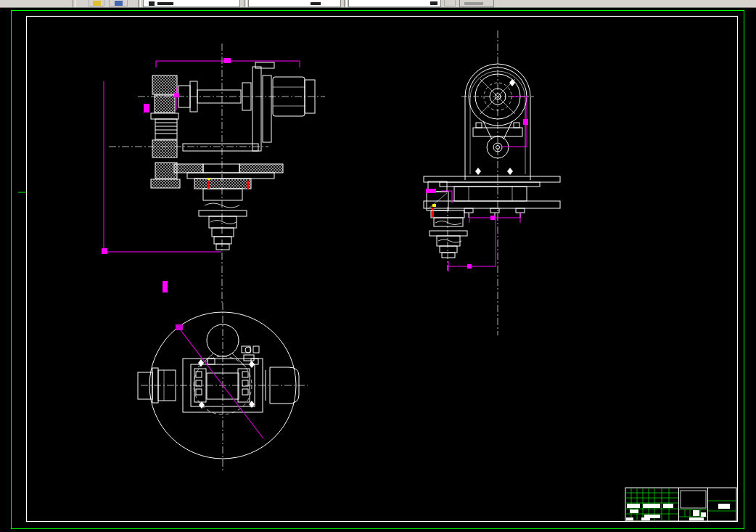 This screenshot has width=756, height=532. I want to click on view-belt-drive, so click(492, 183).